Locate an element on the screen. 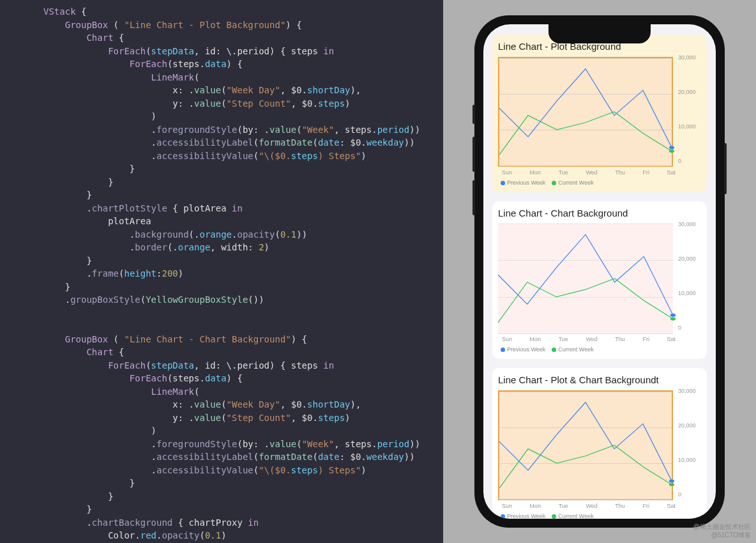  chart-card-chart-background: Line Chart - Chart Background is located at coordinates (600, 280).